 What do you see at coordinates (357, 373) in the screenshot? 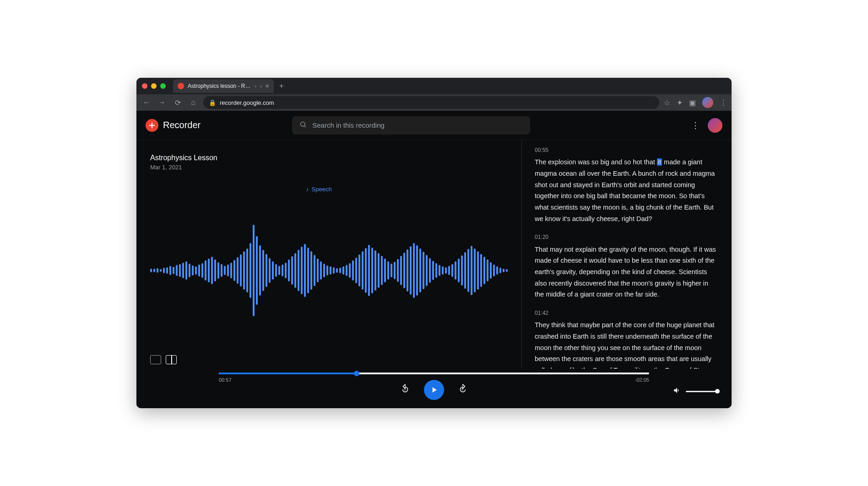
I see `seek-thumb` at bounding box center [357, 373].